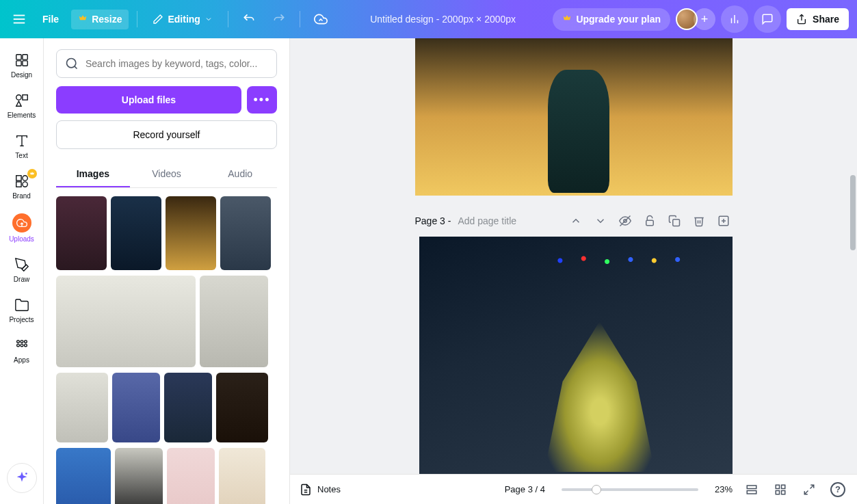  Describe the element at coordinates (240, 174) in the screenshot. I see `tab-audio: Audio` at that location.